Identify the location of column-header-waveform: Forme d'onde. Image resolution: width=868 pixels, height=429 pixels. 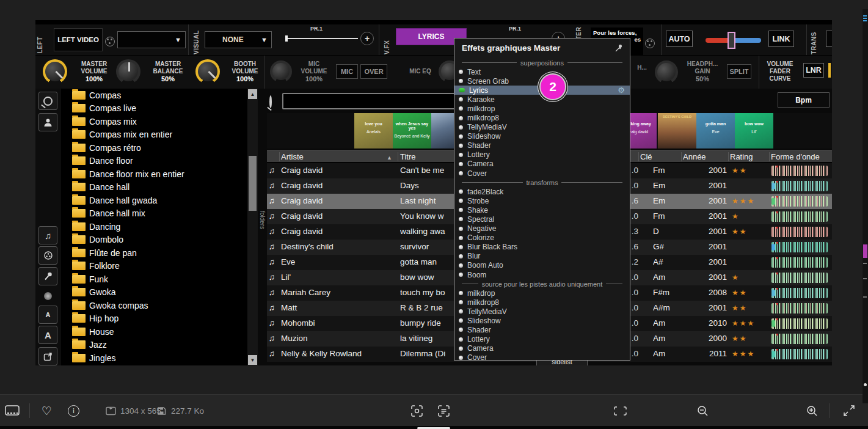
(795, 156).